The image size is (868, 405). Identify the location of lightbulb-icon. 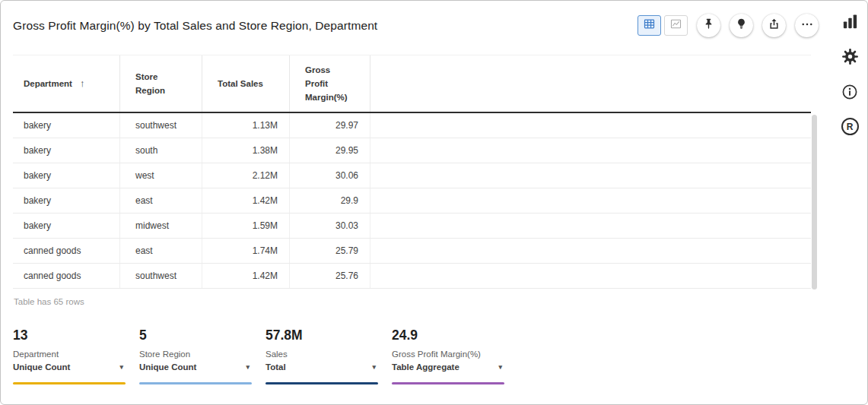
(741, 25).